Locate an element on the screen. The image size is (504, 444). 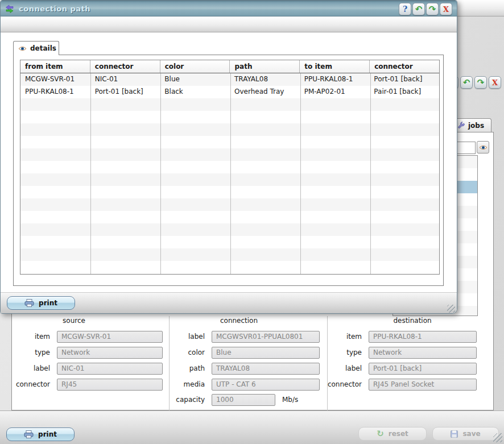
bottom-bar: print ↻ reset save is located at coordinates (252, 428).